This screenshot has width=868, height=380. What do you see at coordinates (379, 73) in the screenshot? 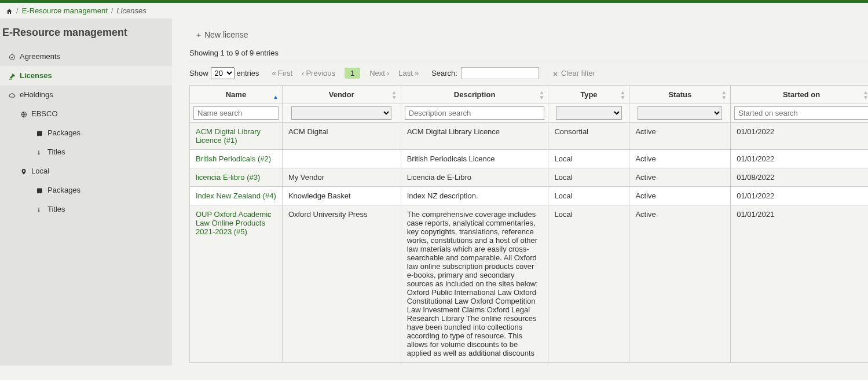
I see `next-page-button: Next ›` at bounding box center [379, 73].